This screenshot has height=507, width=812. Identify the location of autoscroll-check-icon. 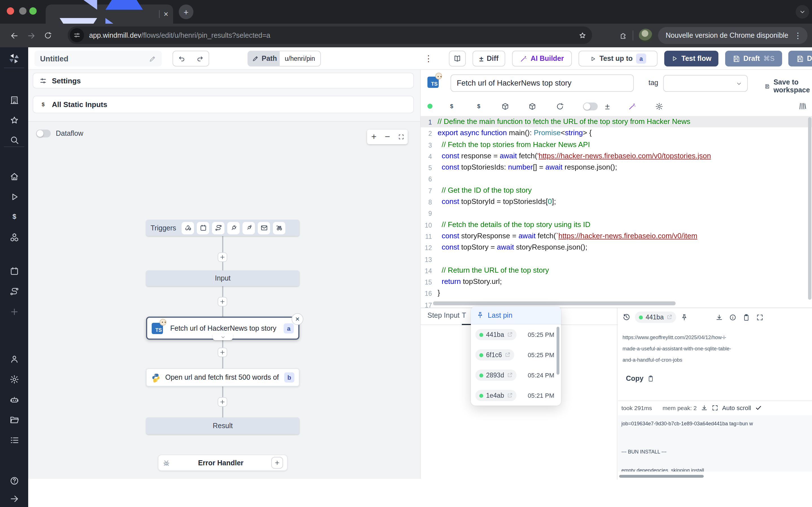
(758, 408).